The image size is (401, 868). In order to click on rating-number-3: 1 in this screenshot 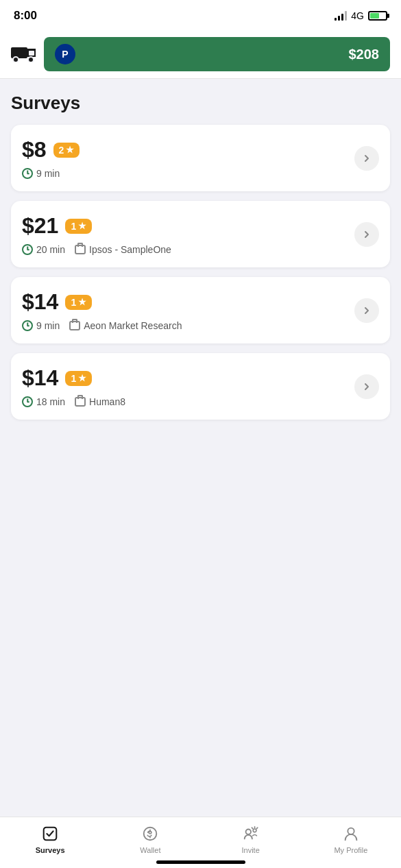, I will do `click(73, 302)`.